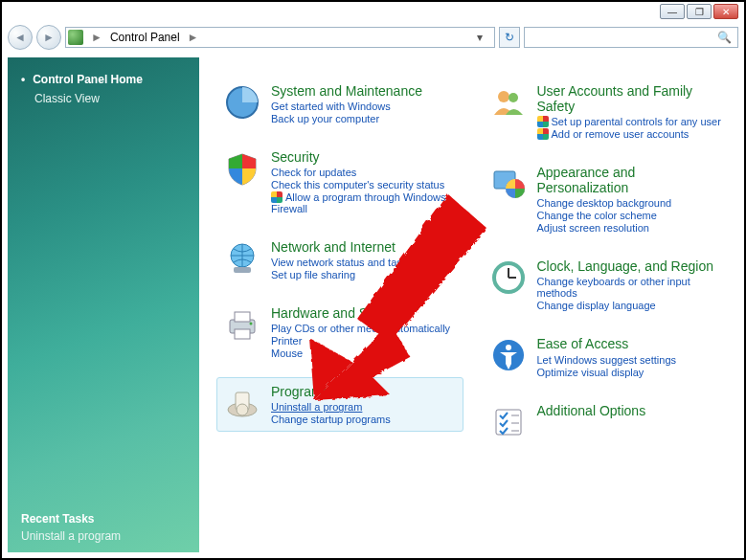 The width and height of the screenshot is (746, 560). Describe the element at coordinates (630, 180) in the screenshot. I see `category-title: Appearance and Personalization` at that location.